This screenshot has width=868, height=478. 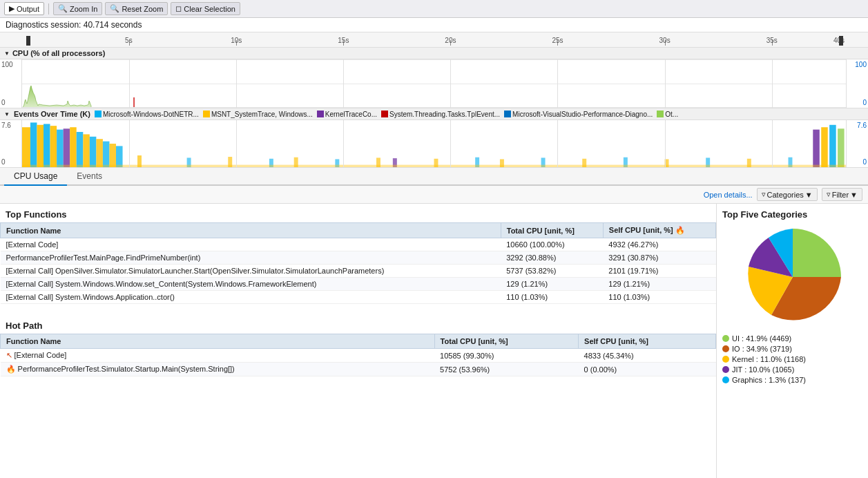 I want to click on function-name-cell: [External Call] System.Windows.Applicati…, so click(x=251, y=297).